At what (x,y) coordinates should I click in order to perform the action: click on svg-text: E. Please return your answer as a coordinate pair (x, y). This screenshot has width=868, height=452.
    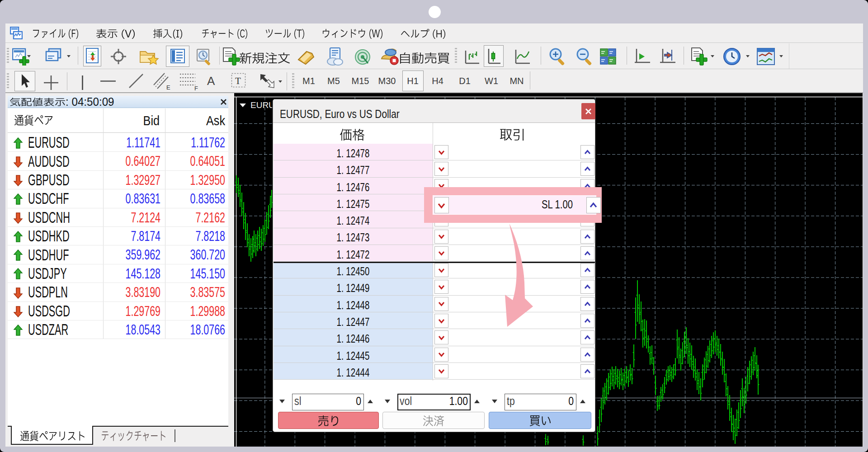
    Looking at the image, I should click on (168, 88).